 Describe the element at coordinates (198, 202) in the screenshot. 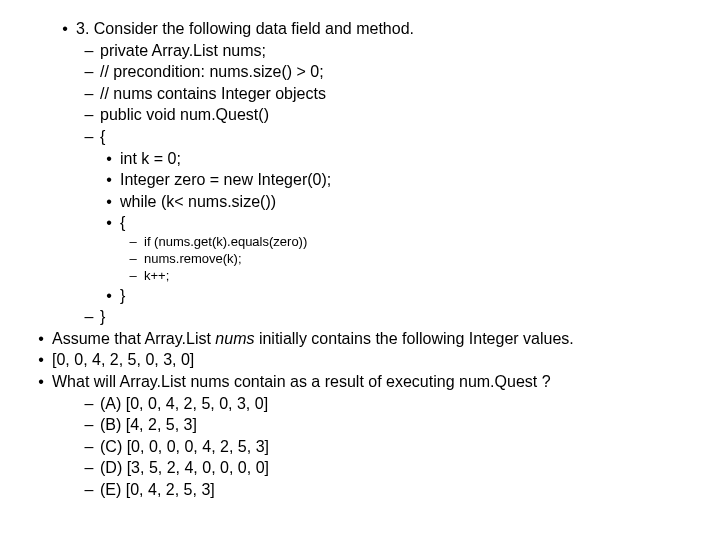

I see `text: while (k< nums.size())` at that location.